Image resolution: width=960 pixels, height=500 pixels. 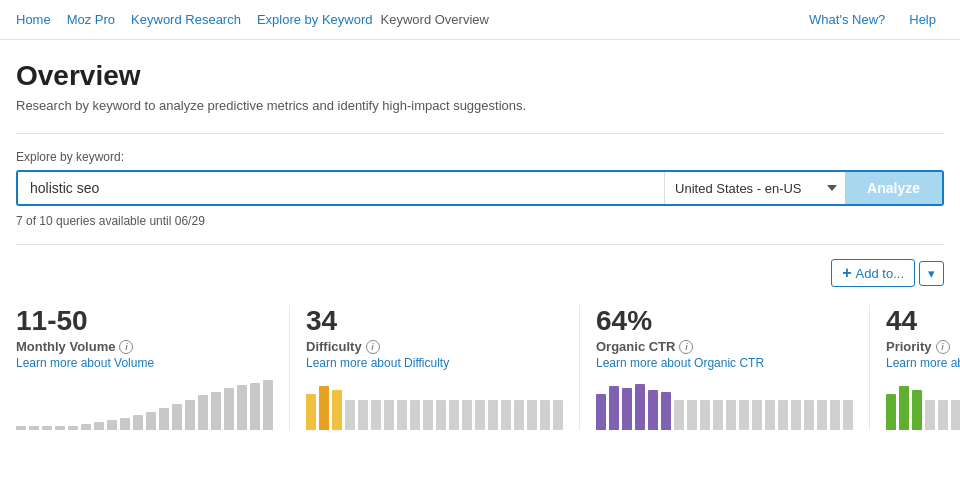 I want to click on ctr-bar-chart, so click(x=724, y=405).